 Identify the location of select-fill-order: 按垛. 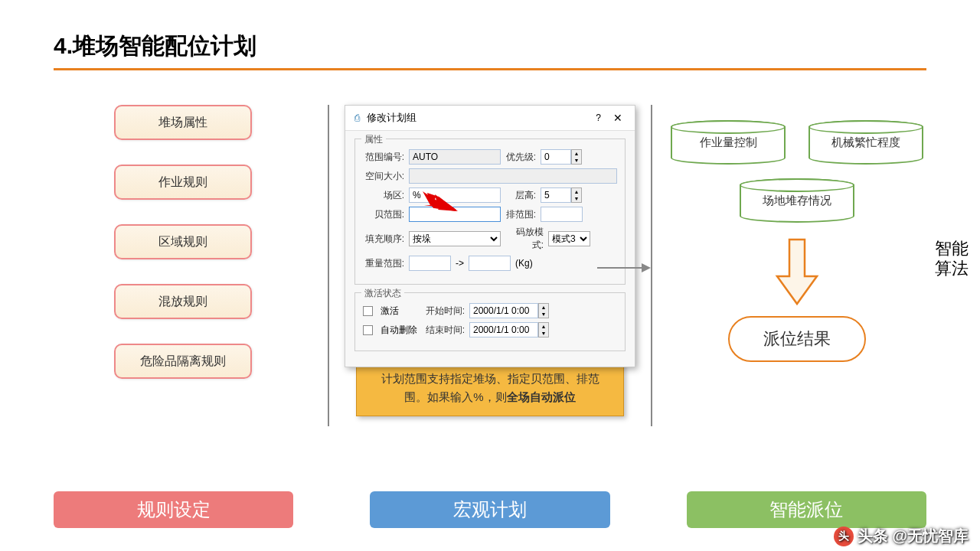
(455, 239).